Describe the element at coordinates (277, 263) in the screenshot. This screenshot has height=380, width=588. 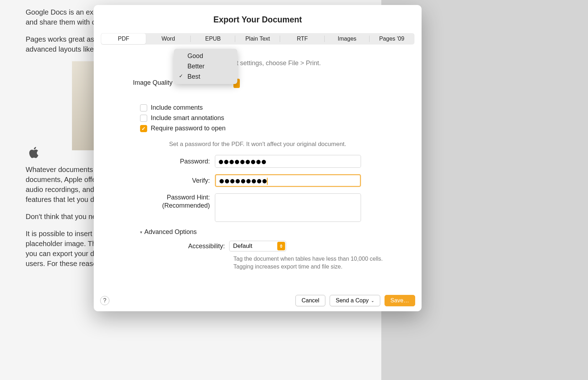
I see `accessibility-note: Tag the document when tables have less t…` at that location.